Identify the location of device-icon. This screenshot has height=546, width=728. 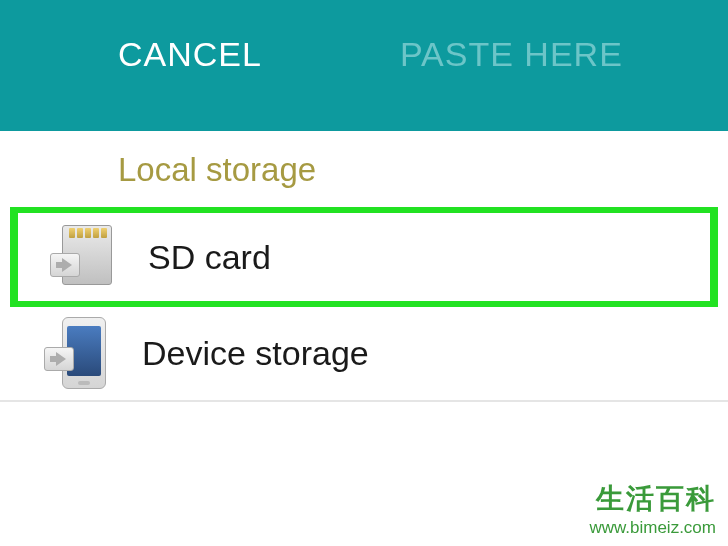
(75, 354).